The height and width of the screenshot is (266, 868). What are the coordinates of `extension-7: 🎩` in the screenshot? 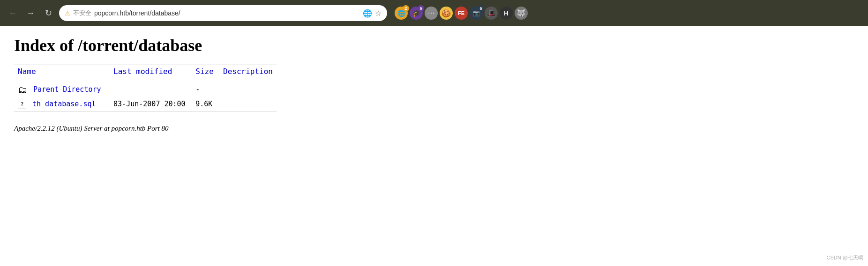 It's located at (491, 13).